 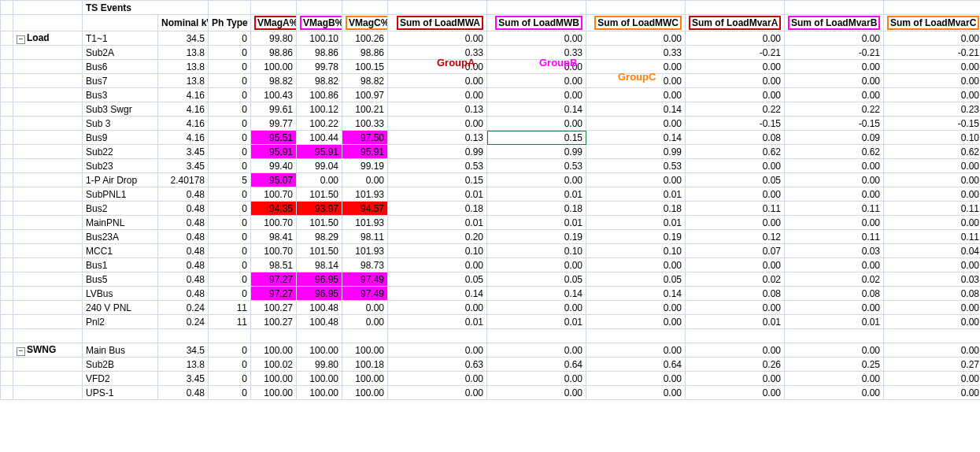 I want to click on cell-mwc: 0.05, so click(x=636, y=280).